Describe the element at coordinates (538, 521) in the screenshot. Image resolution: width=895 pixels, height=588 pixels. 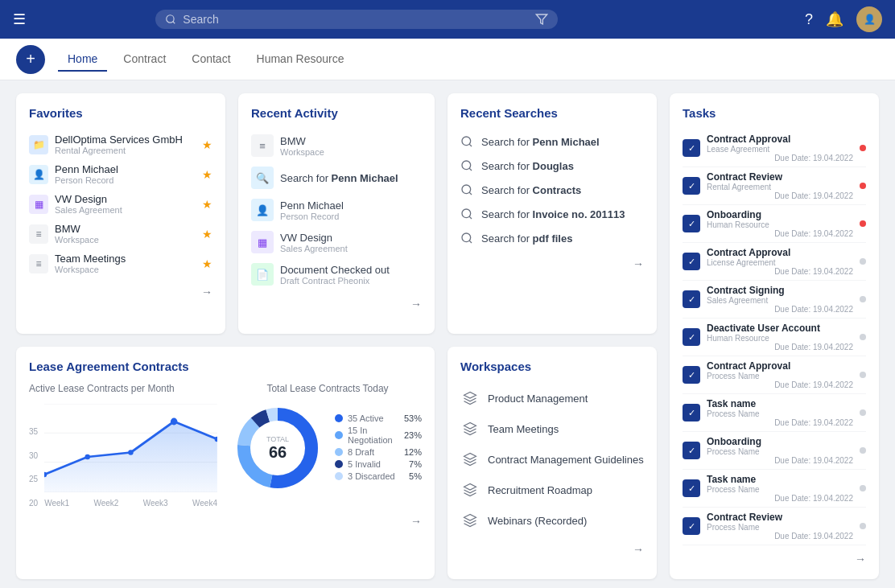
I see `ws-text: Webinars (Recorded)` at that location.